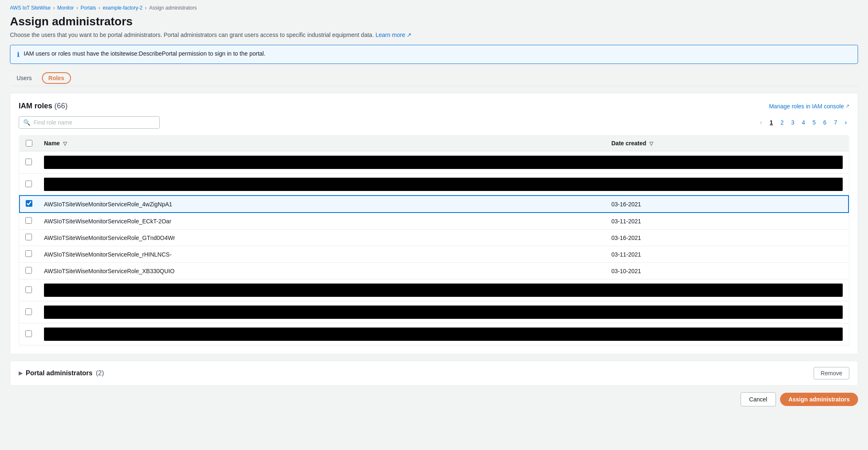  I want to click on portal-admins-title: ▶ Portal administrators (2), so click(61, 373).